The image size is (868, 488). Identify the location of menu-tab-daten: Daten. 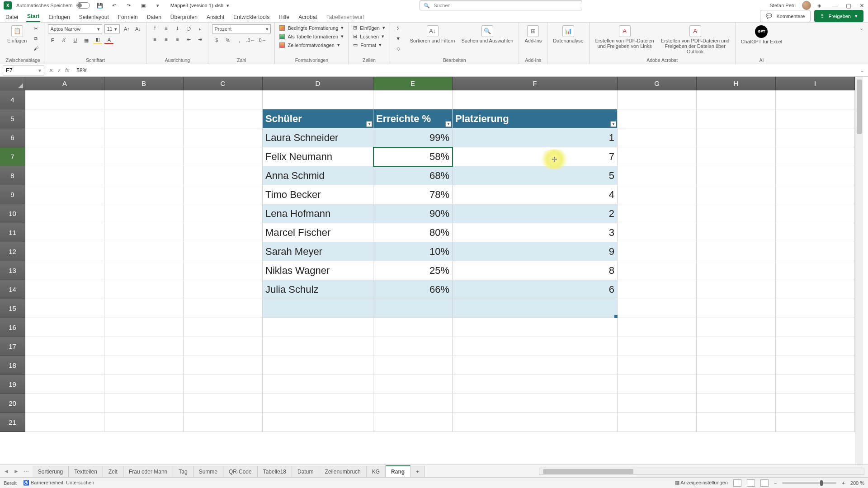
(154, 17).